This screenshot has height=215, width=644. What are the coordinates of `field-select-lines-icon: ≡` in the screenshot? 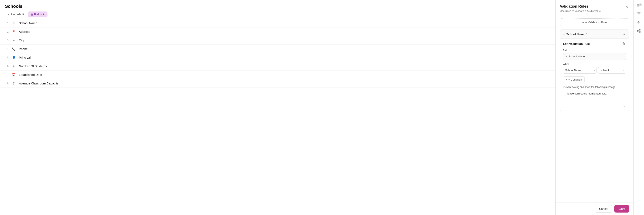 It's located at (566, 57).